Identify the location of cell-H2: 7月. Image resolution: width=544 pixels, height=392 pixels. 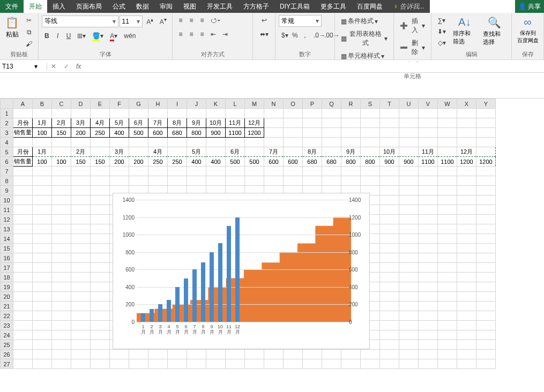
(158, 123).